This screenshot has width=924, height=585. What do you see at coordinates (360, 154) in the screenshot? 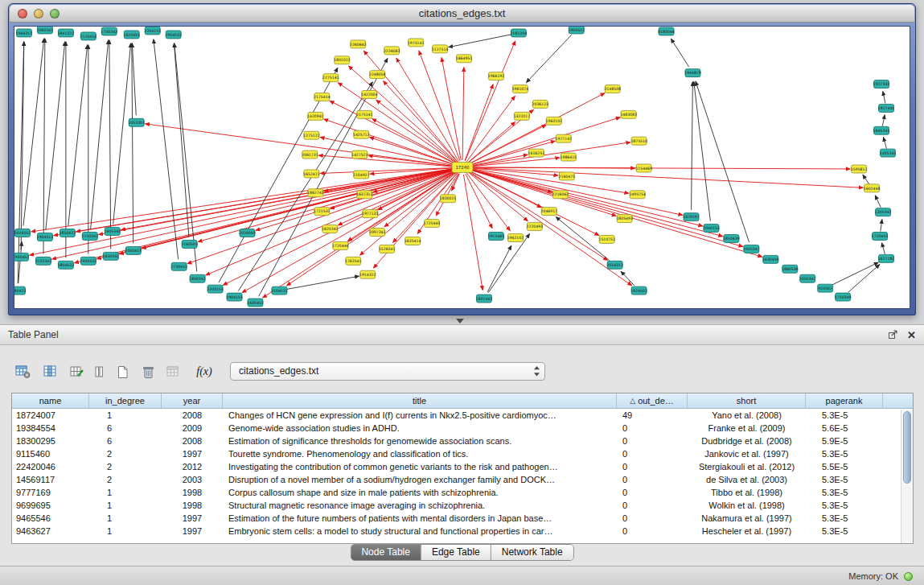
I see `graph-node: 1427521` at bounding box center [360, 154].